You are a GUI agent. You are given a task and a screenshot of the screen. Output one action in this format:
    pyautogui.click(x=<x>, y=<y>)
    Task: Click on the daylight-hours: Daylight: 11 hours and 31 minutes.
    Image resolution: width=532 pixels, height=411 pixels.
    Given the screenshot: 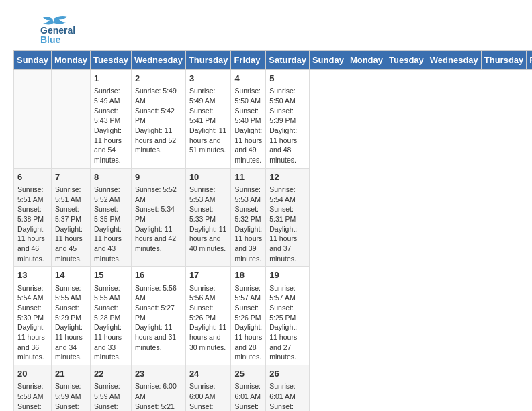 What is the action you would take?
    pyautogui.click(x=159, y=337)
    